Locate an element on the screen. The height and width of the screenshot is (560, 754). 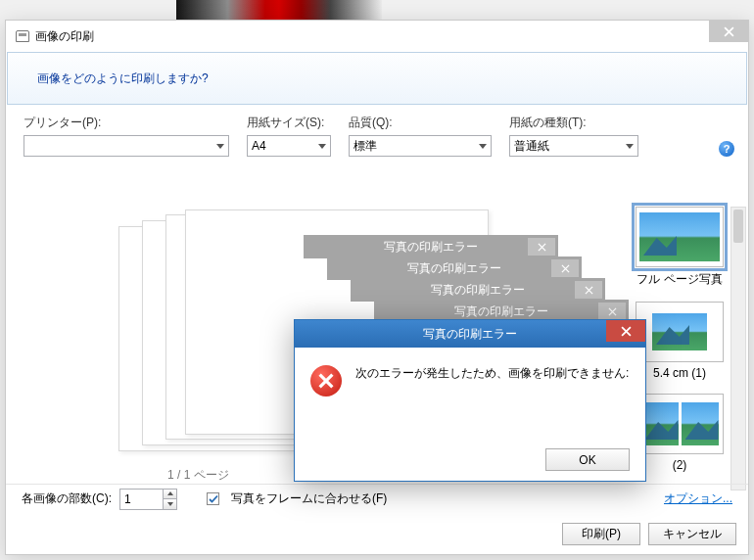
error-message: 次のエラーが発生したため、画像を印刷できません: is located at coordinates (492, 374).